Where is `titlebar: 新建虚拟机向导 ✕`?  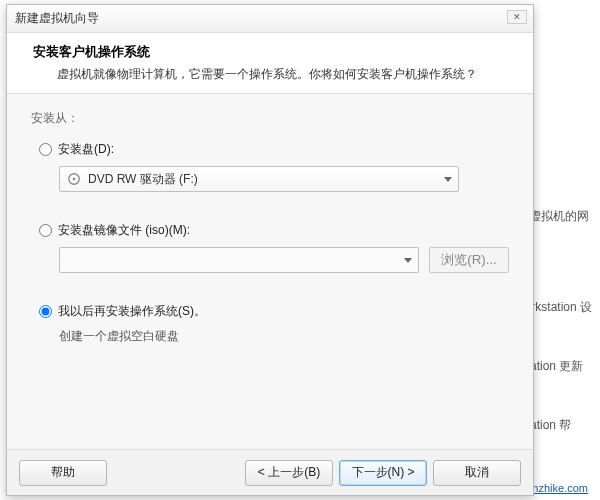
titlebar: 新建虚拟机向导 ✕ is located at coordinates (270, 19).